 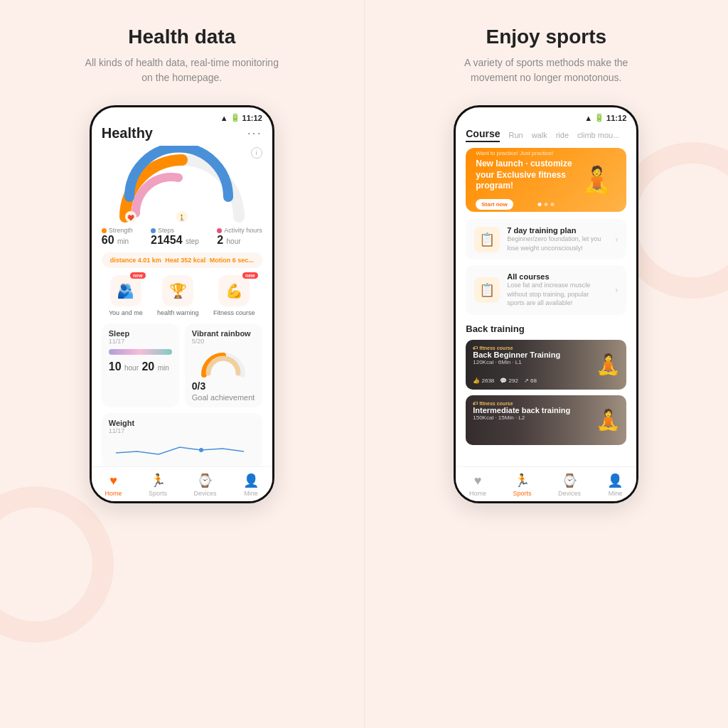 What do you see at coordinates (182, 314) in the screenshot?
I see `health-screen: Healthy ··· ❤️ 🚶` at bounding box center [182, 314].